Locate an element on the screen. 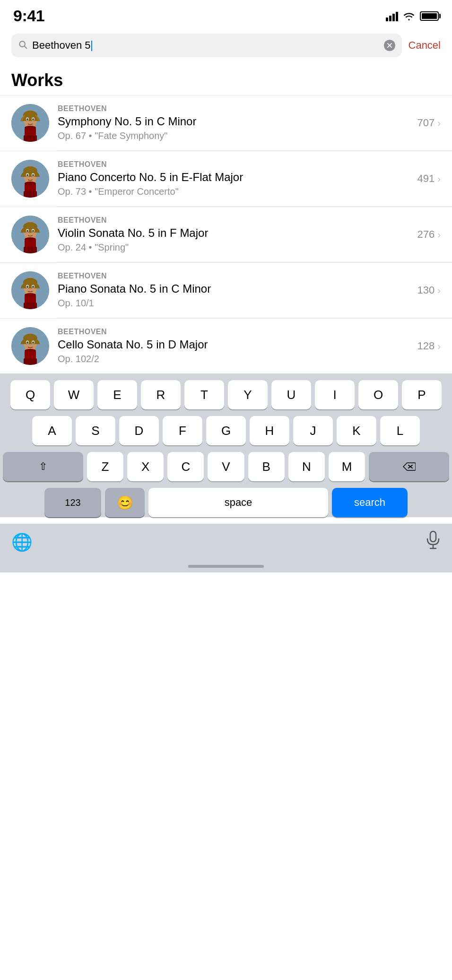  work-item: BEETHOVEN Cello Sonata No. 5 in D Major … is located at coordinates (226, 346).